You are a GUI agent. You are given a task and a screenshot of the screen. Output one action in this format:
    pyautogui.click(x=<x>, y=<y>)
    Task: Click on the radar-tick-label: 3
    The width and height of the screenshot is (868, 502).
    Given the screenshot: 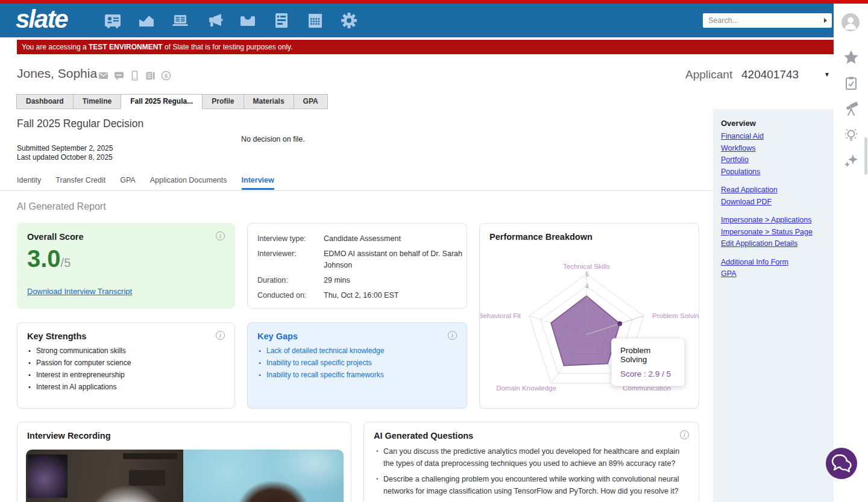 What is the action you would take?
    pyautogui.click(x=587, y=299)
    